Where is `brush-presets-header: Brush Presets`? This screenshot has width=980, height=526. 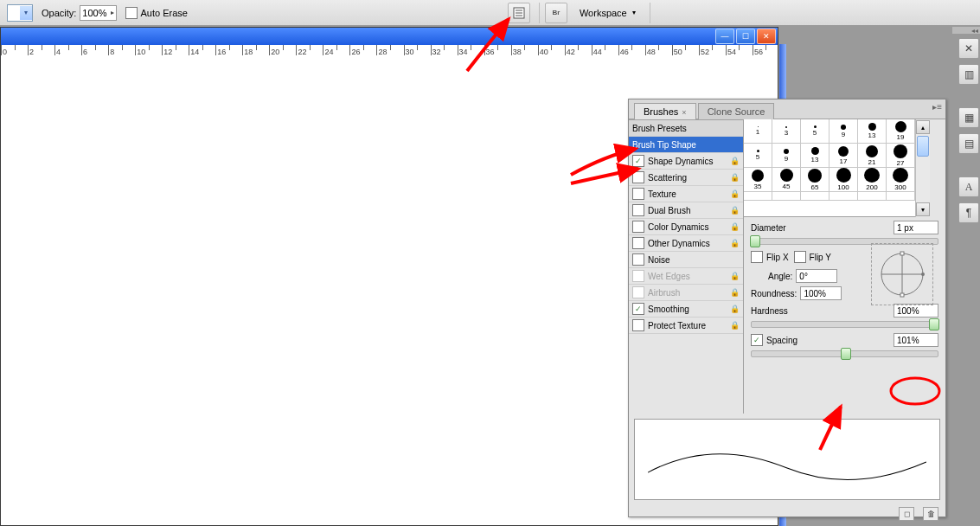 brush-presets-header: Brush Presets is located at coordinates (686, 128).